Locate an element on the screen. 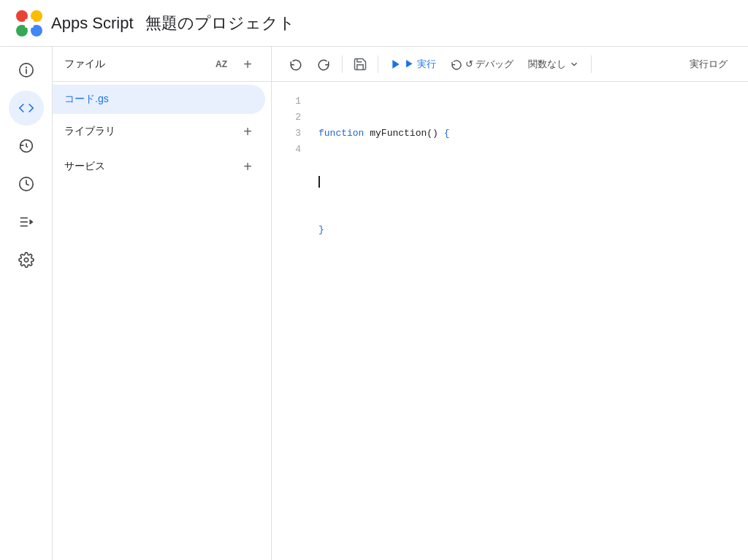  add-service-button: + is located at coordinates (248, 166).